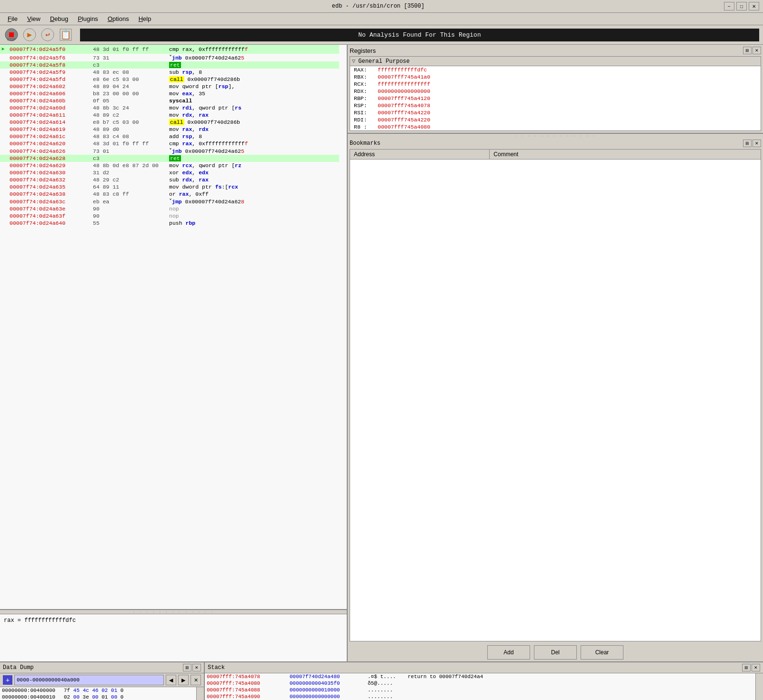 The width and height of the screenshot is (763, 700). What do you see at coordinates (729, 6) in the screenshot?
I see `minimize-button: −` at bounding box center [729, 6].